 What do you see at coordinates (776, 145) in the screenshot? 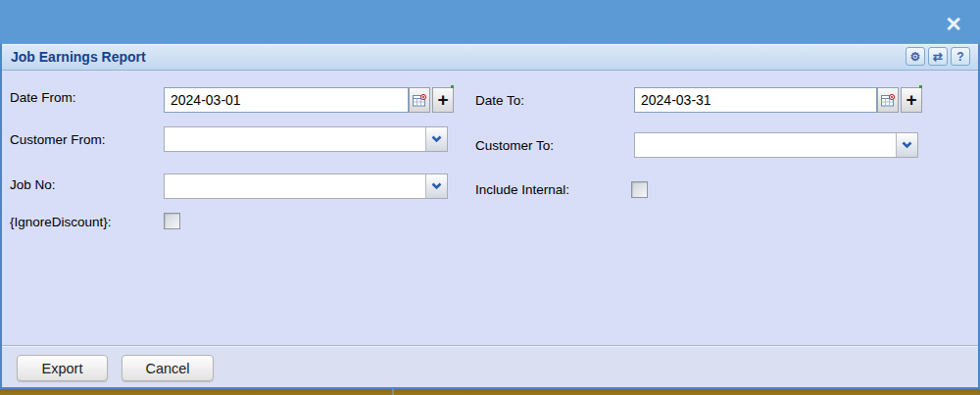
I see `customer-to-combobox` at bounding box center [776, 145].